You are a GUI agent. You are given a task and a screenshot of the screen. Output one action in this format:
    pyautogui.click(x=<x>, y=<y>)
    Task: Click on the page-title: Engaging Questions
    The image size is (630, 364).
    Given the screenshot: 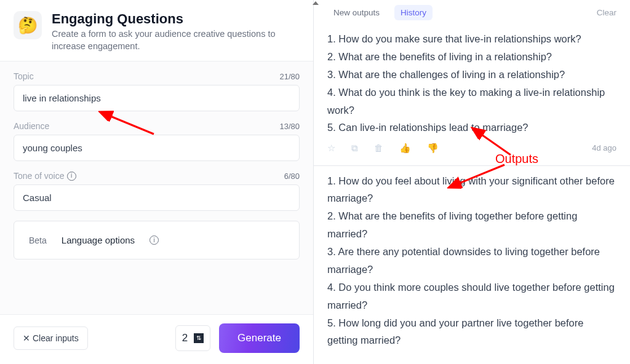 What is the action you would take?
    pyautogui.click(x=176, y=19)
    